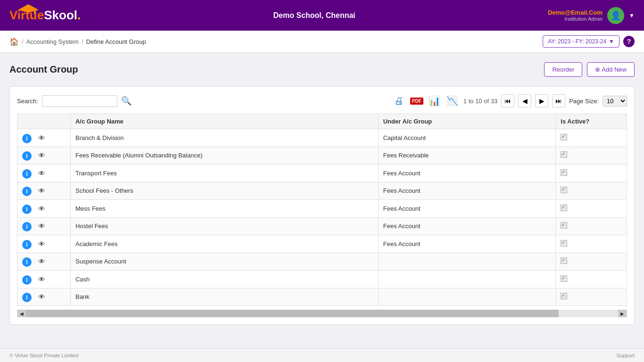 The height and width of the screenshot is (362, 644). What do you see at coordinates (314, 16) in the screenshot?
I see `school-name: Demo School, Chennai` at bounding box center [314, 16].